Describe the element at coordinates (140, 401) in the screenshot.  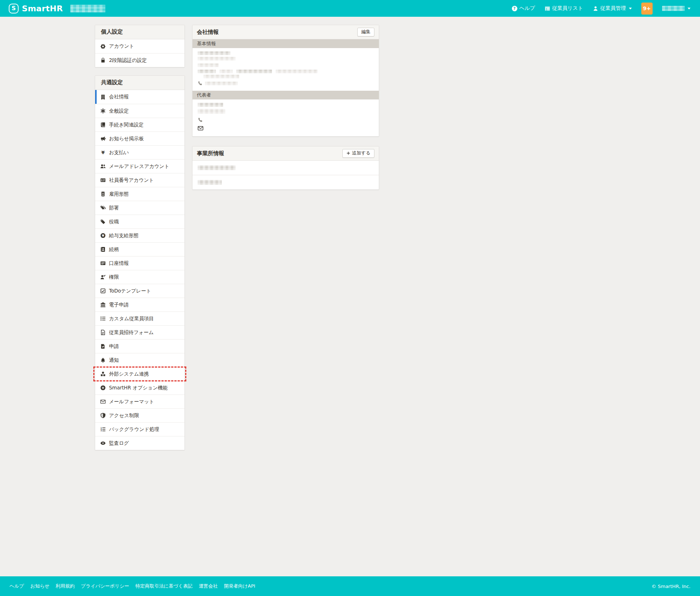
I see `sidebar-item-mail-format: メールフォーマット` at that location.